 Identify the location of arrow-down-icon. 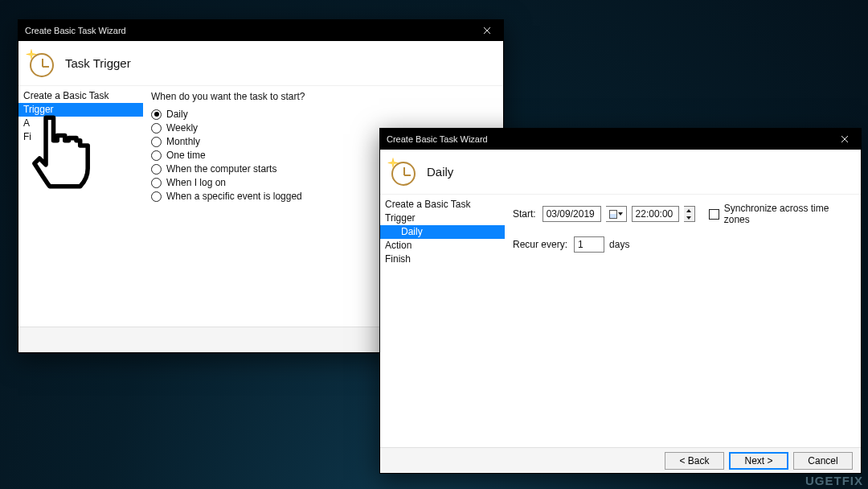
(689, 218).